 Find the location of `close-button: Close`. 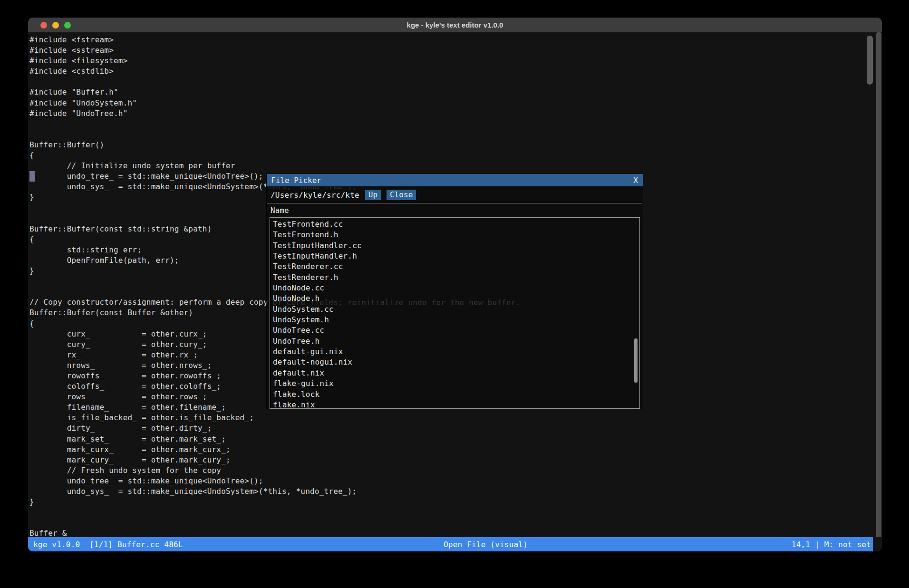

close-button: Close is located at coordinates (401, 195).